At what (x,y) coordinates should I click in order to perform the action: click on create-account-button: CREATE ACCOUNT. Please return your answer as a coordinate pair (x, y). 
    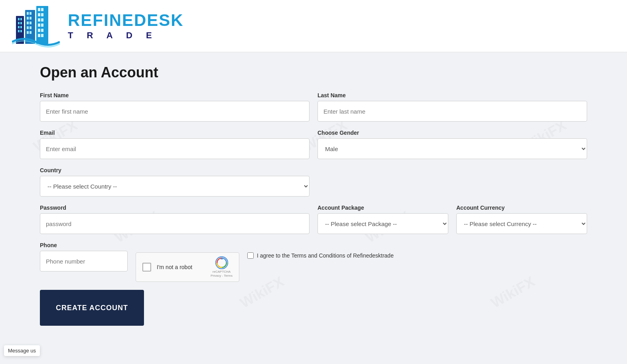
    Looking at the image, I should click on (92, 308).